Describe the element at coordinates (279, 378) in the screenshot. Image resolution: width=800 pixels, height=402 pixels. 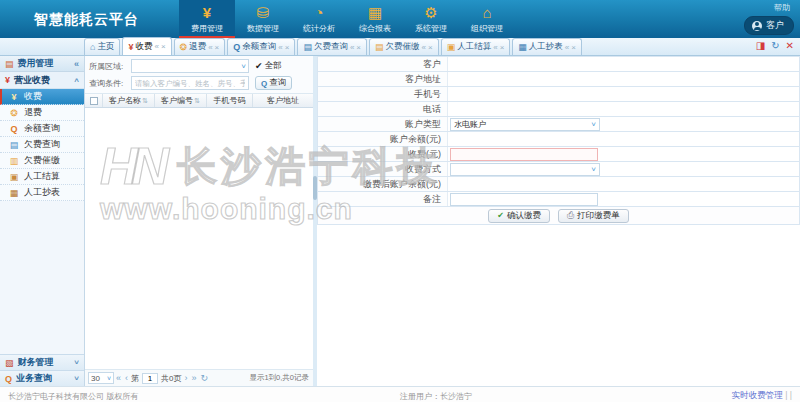
I see `pagination-summary: 显示1到0,共0记录` at that location.